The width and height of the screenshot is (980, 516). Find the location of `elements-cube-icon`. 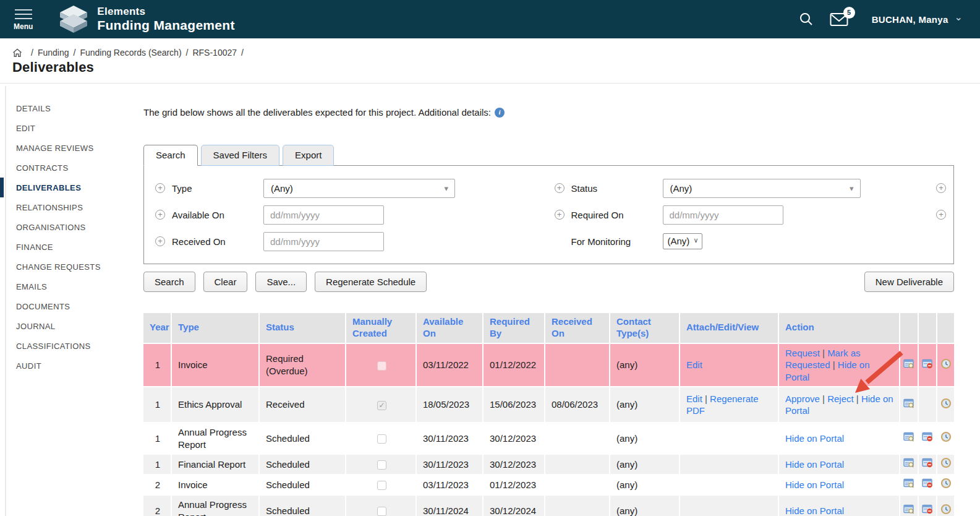

elements-cube-icon is located at coordinates (74, 20).